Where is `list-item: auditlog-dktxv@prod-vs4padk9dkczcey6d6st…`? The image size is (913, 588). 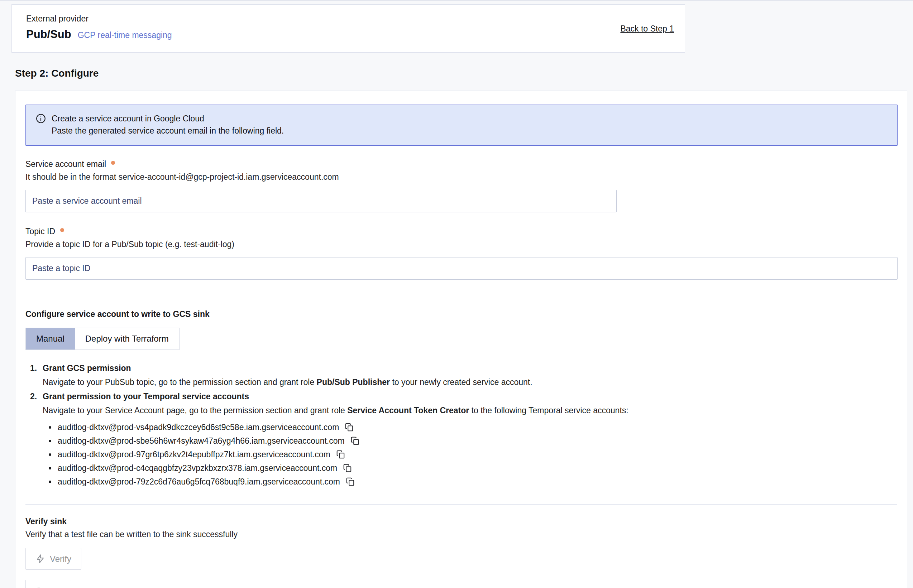 list-item: auditlog-dktxv@prod-vs4padk9dkczcey6d6st… is located at coordinates (473, 427).